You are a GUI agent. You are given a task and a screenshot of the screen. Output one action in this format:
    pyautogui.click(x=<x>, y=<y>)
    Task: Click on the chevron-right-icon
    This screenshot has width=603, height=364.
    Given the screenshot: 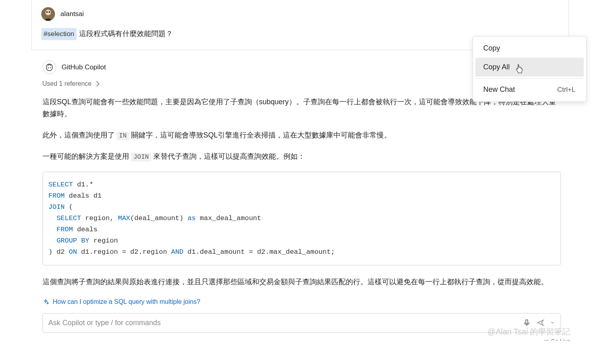 What is the action you would take?
    pyautogui.click(x=97, y=83)
    